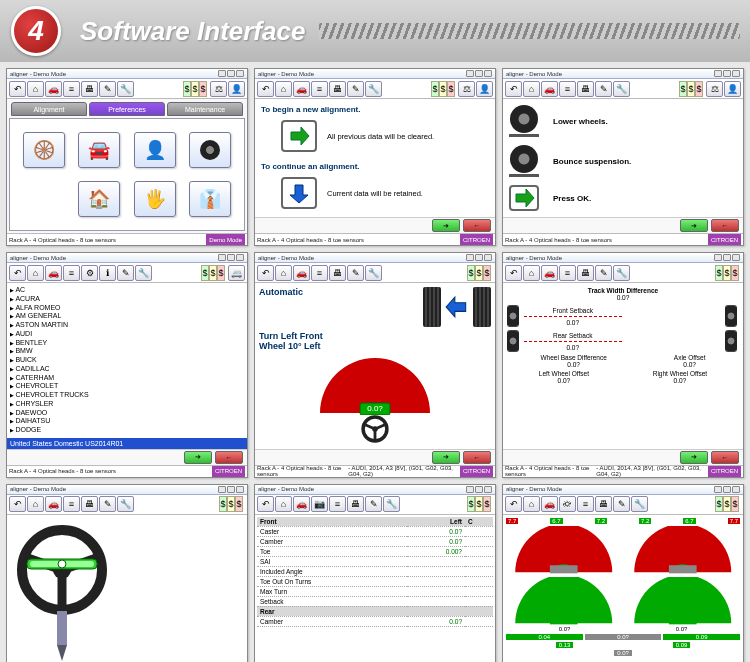 The image size is (750, 662). I want to click on manufacturer-list: ACACURAALFA ROMEOAM GENERALASTON MARTINA…, so click(127, 360).